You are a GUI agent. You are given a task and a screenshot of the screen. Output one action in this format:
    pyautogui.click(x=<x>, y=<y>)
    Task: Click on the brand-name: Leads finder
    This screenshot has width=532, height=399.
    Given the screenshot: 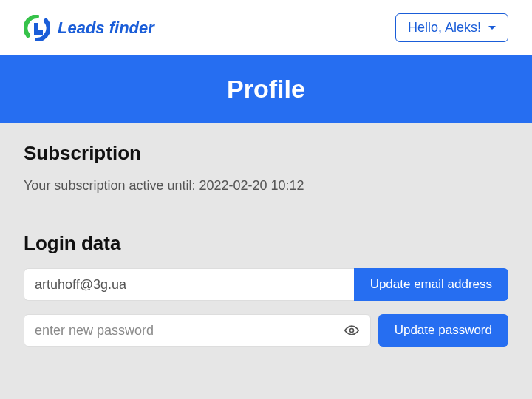 What is the action you would take?
    pyautogui.click(x=106, y=28)
    